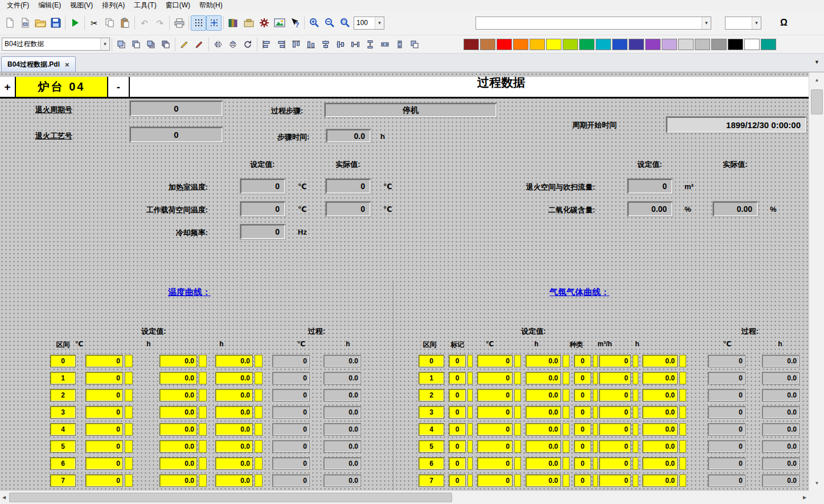 The height and width of the screenshot is (504, 824). What do you see at coordinates (329, 23) in the screenshot?
I see `zoom-out-button` at bounding box center [329, 23].